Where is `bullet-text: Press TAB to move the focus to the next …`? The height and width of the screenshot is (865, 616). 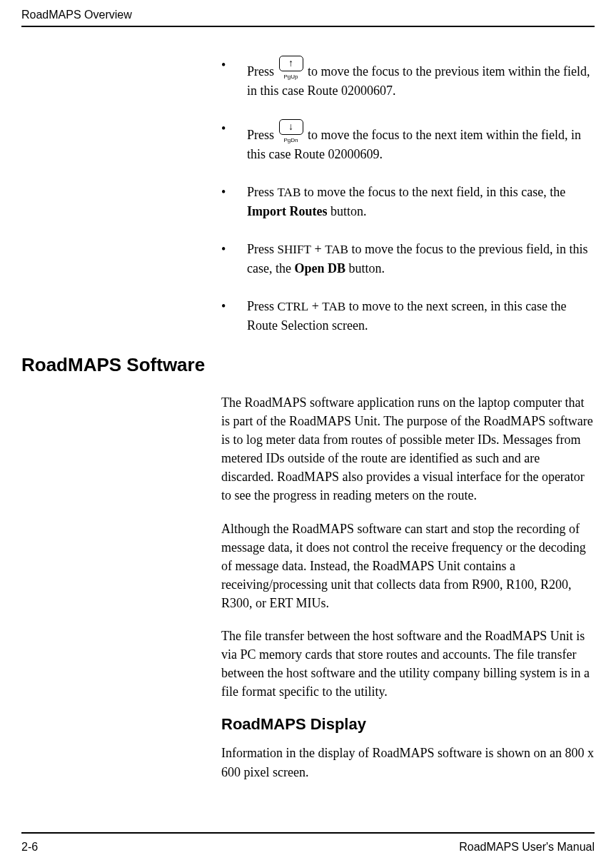
bullet-text: Press TAB to move the focus to the next … is located at coordinates (421, 202).